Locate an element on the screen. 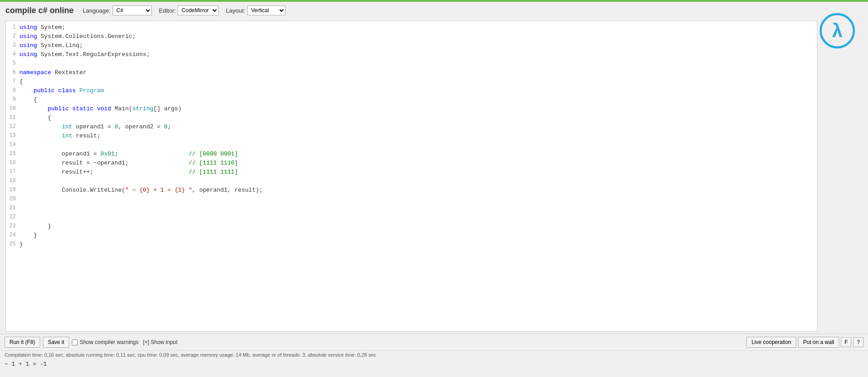 Image resolution: width=868 pixels, height=377 pixels. table-row: 18 is located at coordinates (411, 181).